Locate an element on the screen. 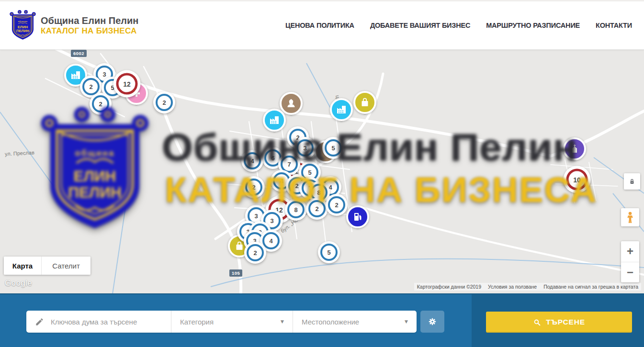 This screenshot has height=347, width=644. cluster-marker: 10 is located at coordinates (577, 180).